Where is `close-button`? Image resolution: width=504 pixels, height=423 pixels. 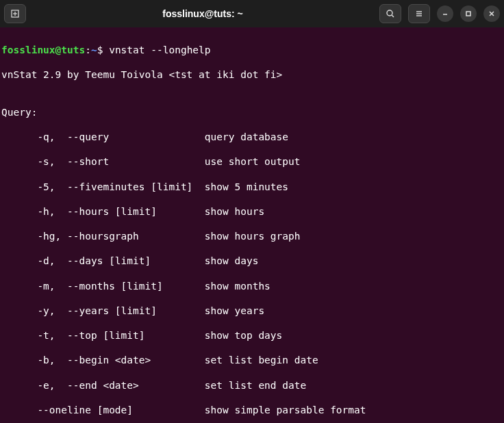 close-button is located at coordinates (492, 14).